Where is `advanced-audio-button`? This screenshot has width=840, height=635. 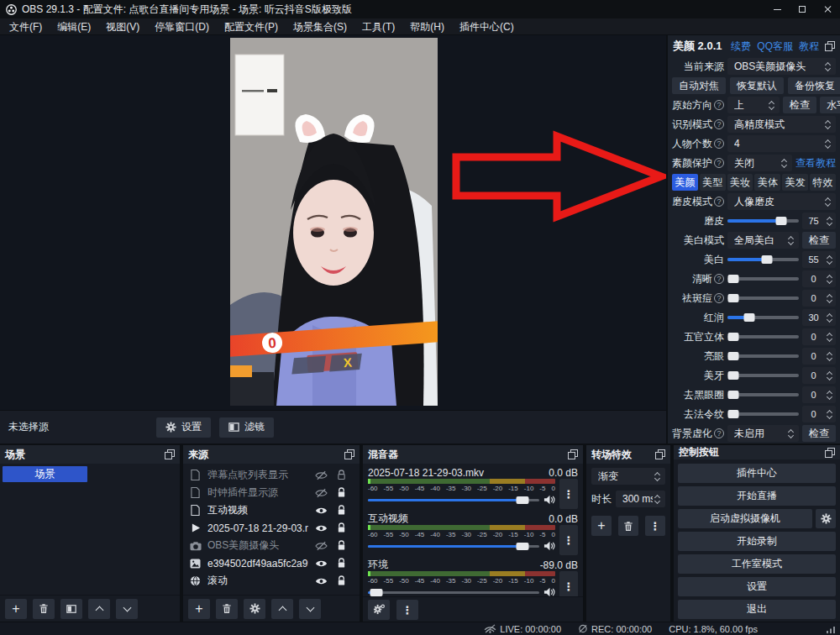
advanced-audio-button is located at coordinates (379, 610).